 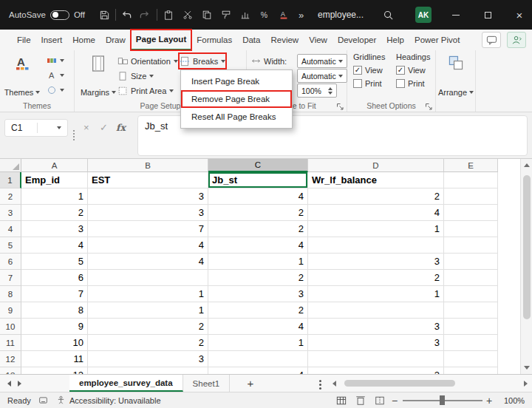 I want to click on cell-A1: Emp_id, so click(x=55, y=180).